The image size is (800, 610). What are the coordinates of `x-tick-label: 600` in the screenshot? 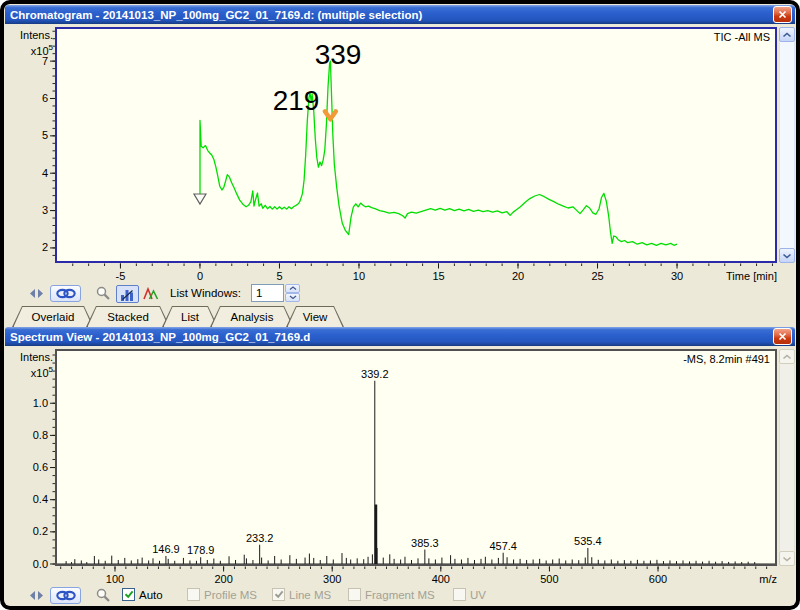 It's located at (658, 579).